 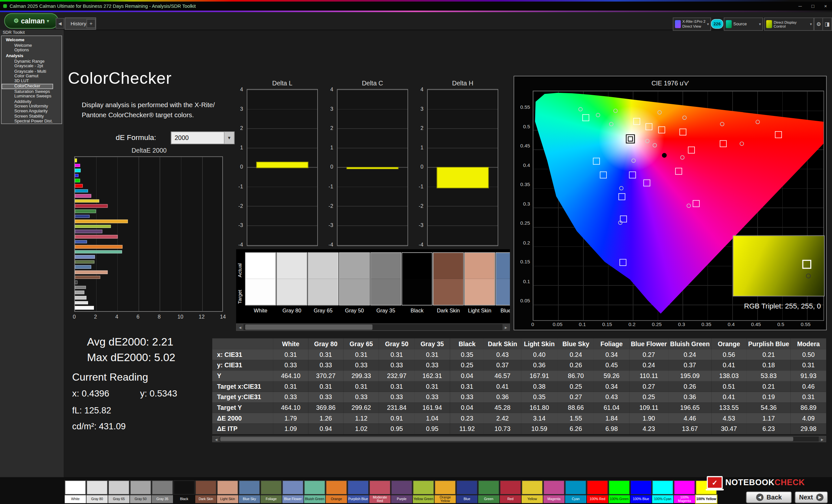 What do you see at coordinates (91, 24) in the screenshot?
I see `add-tab-button: +` at bounding box center [91, 24].